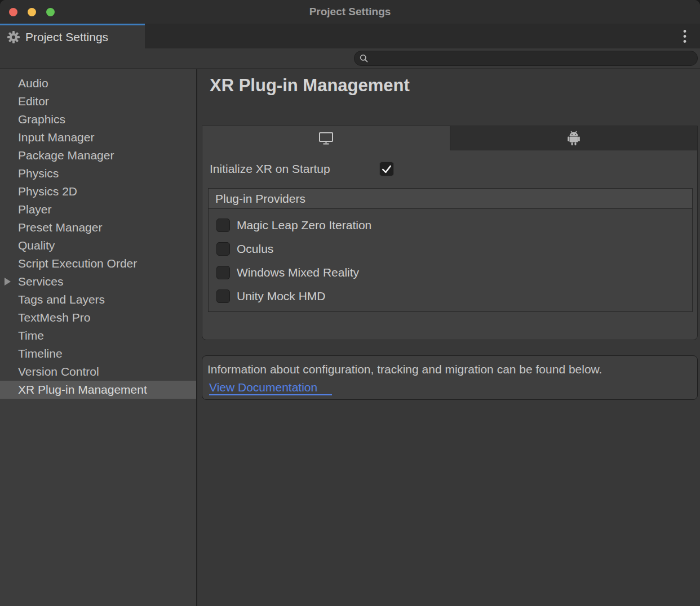 This screenshot has width=700, height=606. I want to click on sidebar-item-quality: Quality, so click(98, 246).